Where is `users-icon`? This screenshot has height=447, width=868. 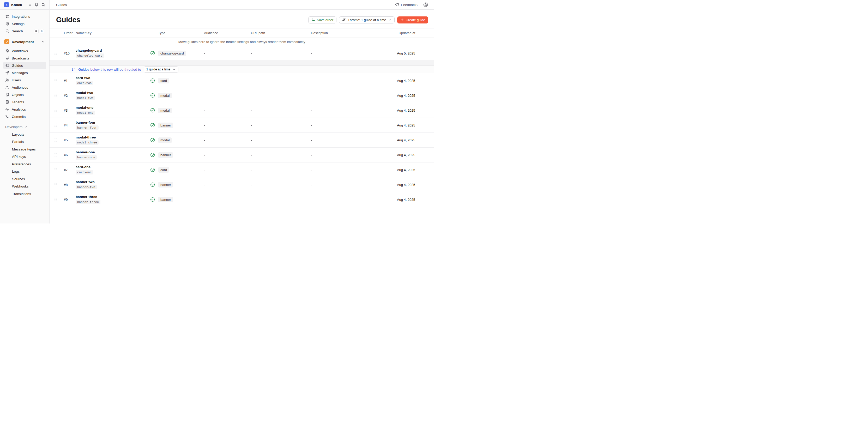
users-icon is located at coordinates (7, 80).